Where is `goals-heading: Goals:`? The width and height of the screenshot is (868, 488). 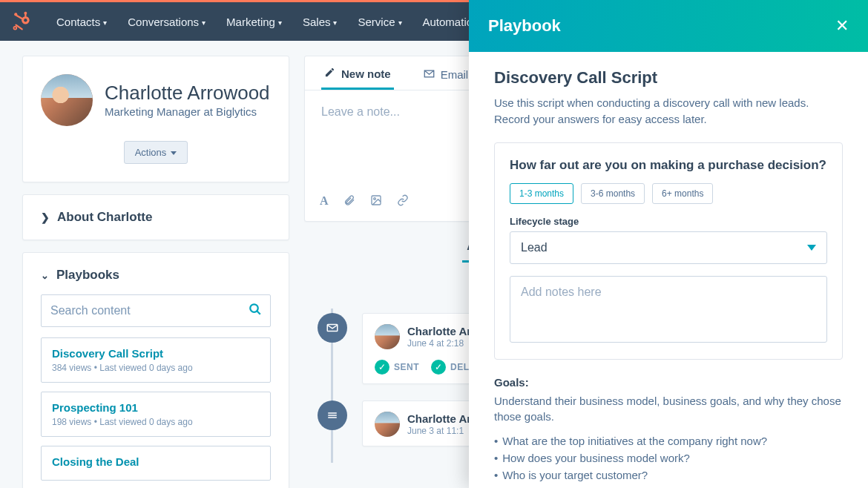
goals-heading: Goals: is located at coordinates (668, 383).